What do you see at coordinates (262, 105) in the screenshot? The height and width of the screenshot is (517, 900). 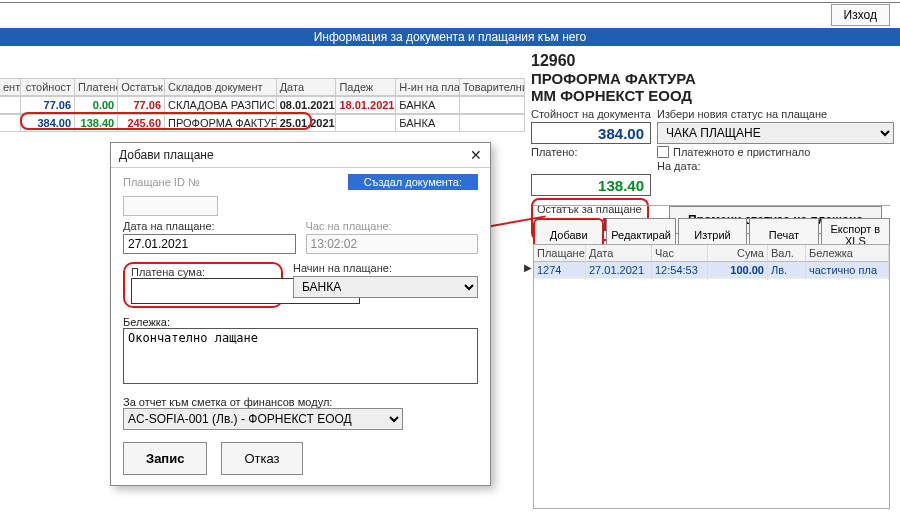 I see `documents-table: ент стойност Платено Остатък Складов док…` at bounding box center [262, 105].